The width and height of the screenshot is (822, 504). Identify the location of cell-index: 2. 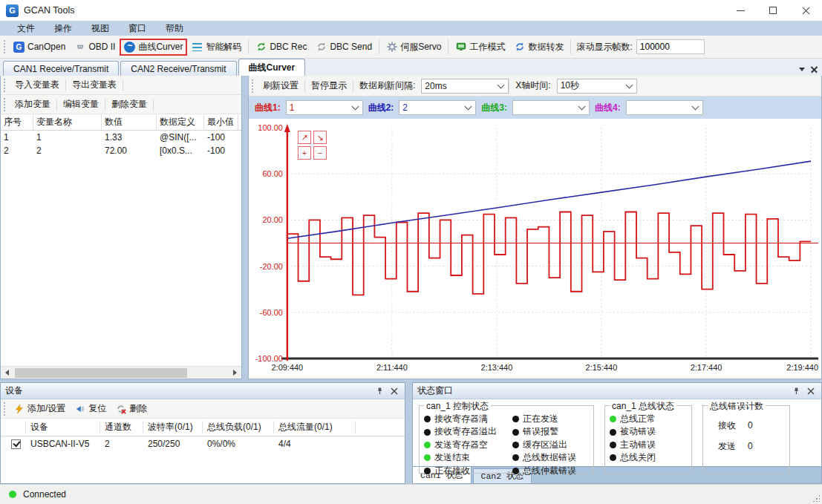
(17, 151).